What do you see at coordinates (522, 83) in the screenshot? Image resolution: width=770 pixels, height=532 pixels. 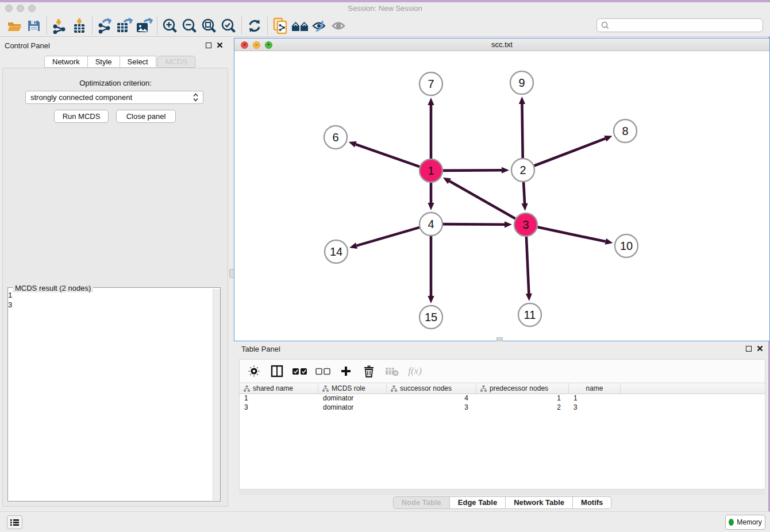 I see `graph-node-9: 9` at bounding box center [522, 83].